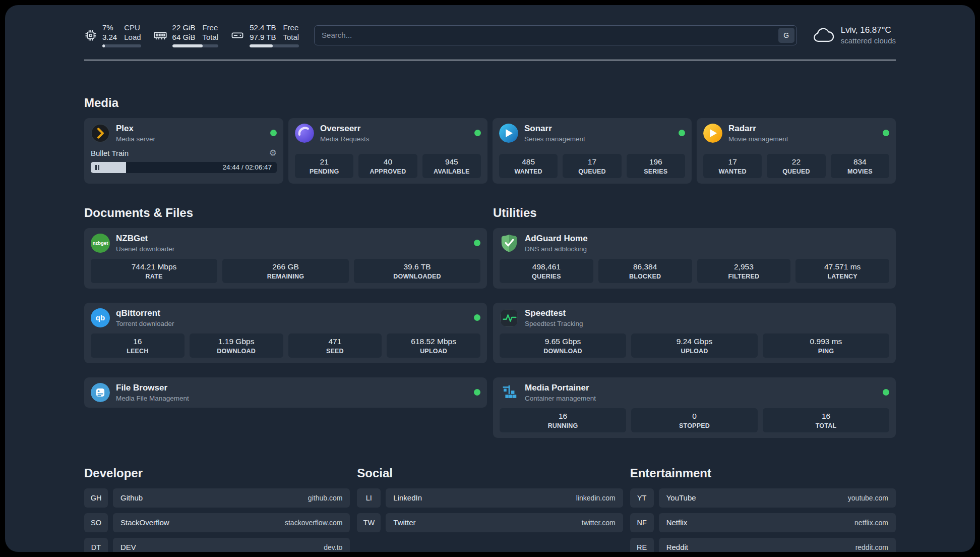 Image resolution: width=980 pixels, height=557 pixels. I want to click on app-name: Sonarr, so click(555, 129).